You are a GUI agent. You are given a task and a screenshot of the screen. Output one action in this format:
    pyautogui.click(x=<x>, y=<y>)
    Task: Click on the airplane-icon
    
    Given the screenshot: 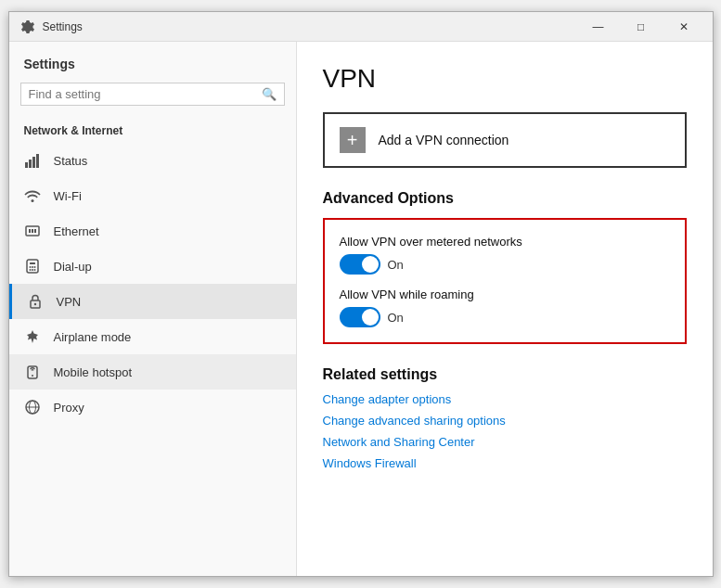 What is the action you would take?
    pyautogui.click(x=32, y=337)
    